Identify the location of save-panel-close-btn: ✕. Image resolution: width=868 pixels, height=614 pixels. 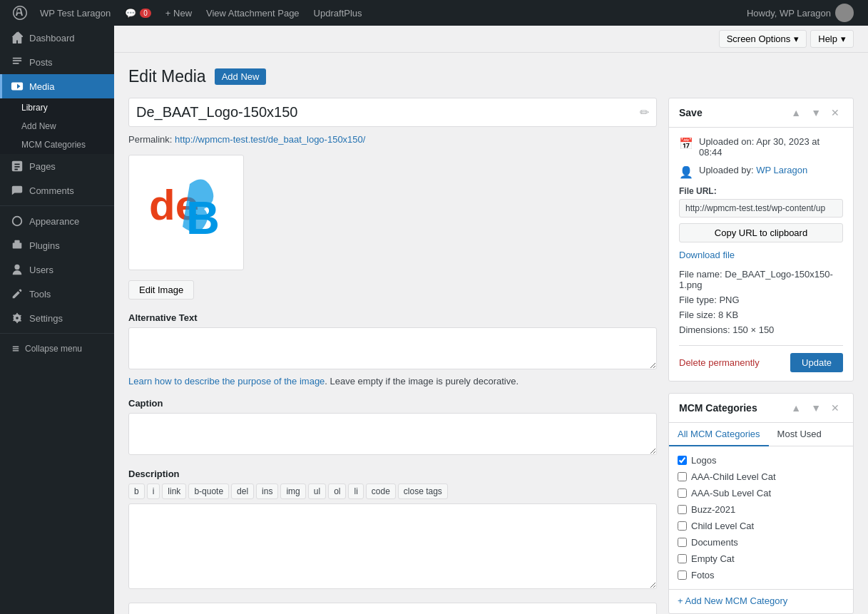
(835, 113).